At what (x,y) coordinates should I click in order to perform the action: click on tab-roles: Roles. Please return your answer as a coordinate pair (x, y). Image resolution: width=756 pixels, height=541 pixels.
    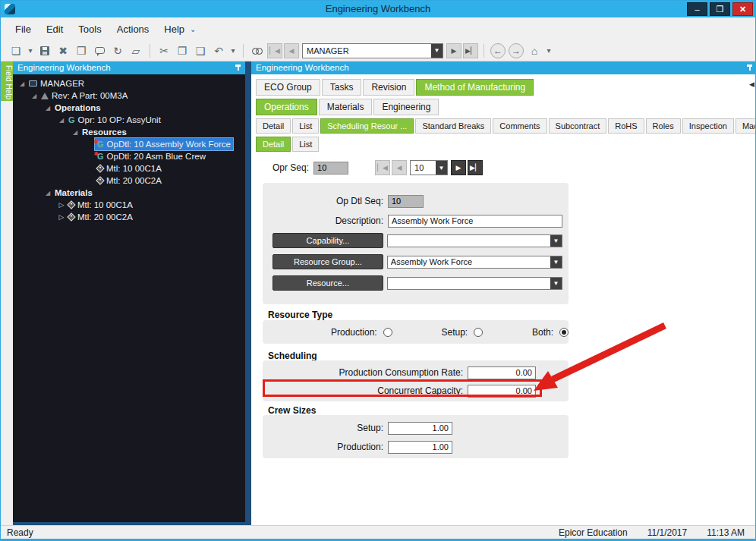
    Looking at the image, I should click on (663, 126).